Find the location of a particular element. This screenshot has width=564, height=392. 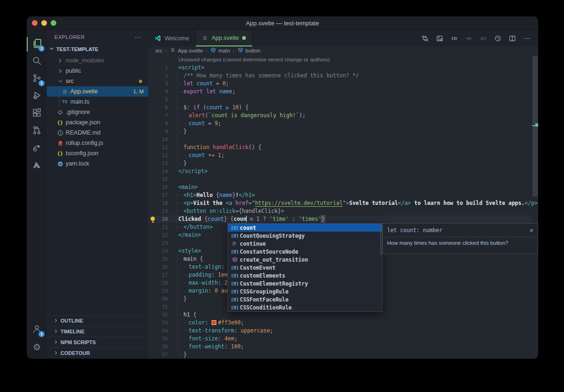

file-item-package-json: {}package.json is located at coordinates (98, 122).